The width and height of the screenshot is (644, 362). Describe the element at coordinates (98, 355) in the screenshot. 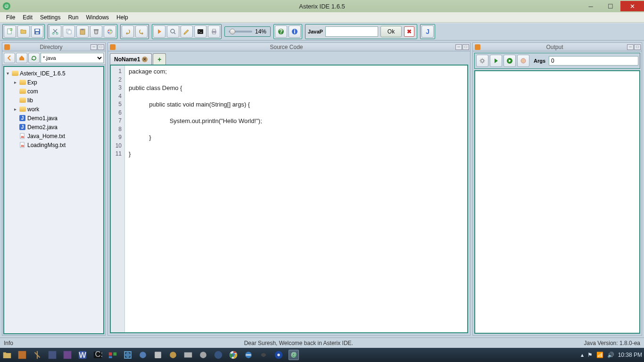

I see `taskbar-cmd-icon: C:\` at that location.